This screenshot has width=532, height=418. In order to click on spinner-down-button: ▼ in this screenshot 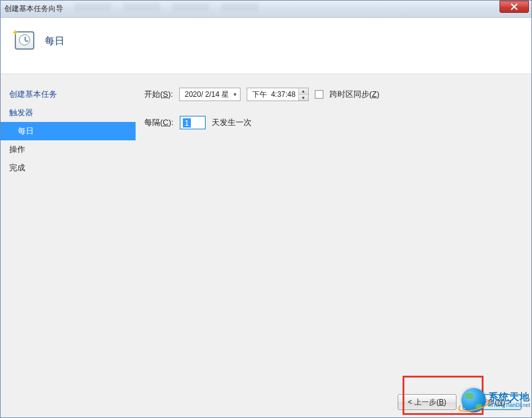, I will do `click(303, 98)`.